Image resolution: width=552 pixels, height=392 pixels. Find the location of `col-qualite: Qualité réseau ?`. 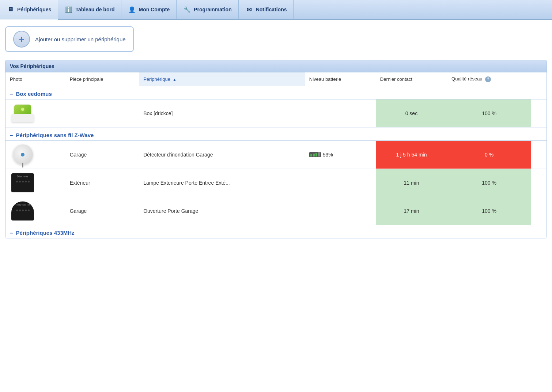

col-qualite: Qualité réseau ? is located at coordinates (489, 79).